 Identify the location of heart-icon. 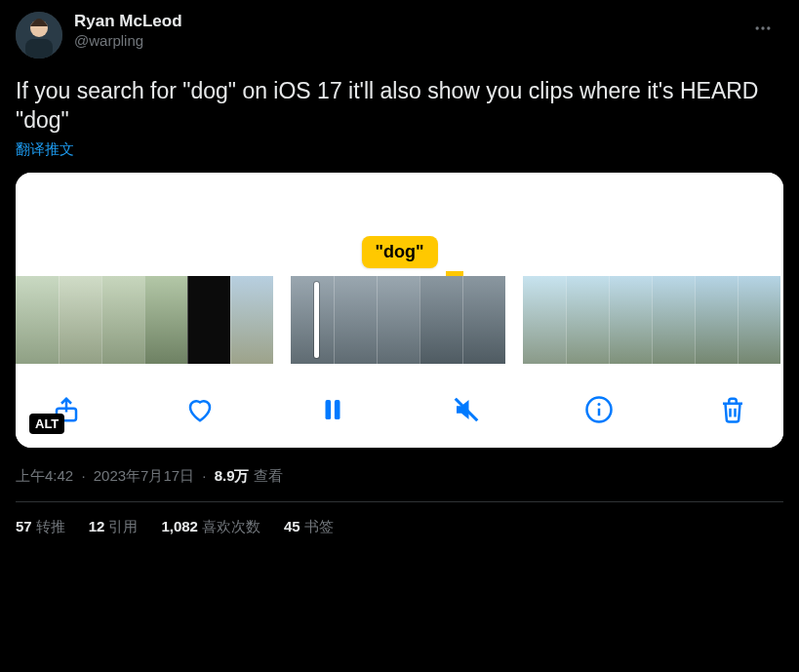
(200, 410).